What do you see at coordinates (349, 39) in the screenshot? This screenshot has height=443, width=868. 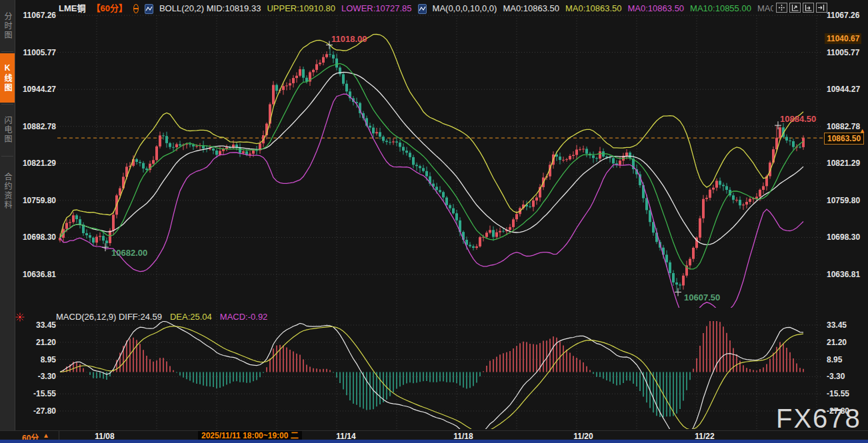 I see `high-price-annotation: 11018.00` at bounding box center [349, 39].